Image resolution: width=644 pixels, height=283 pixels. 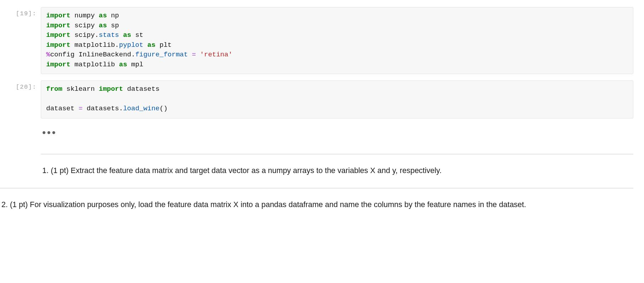 I want to click on magic-percent: %, so click(x=48, y=55).